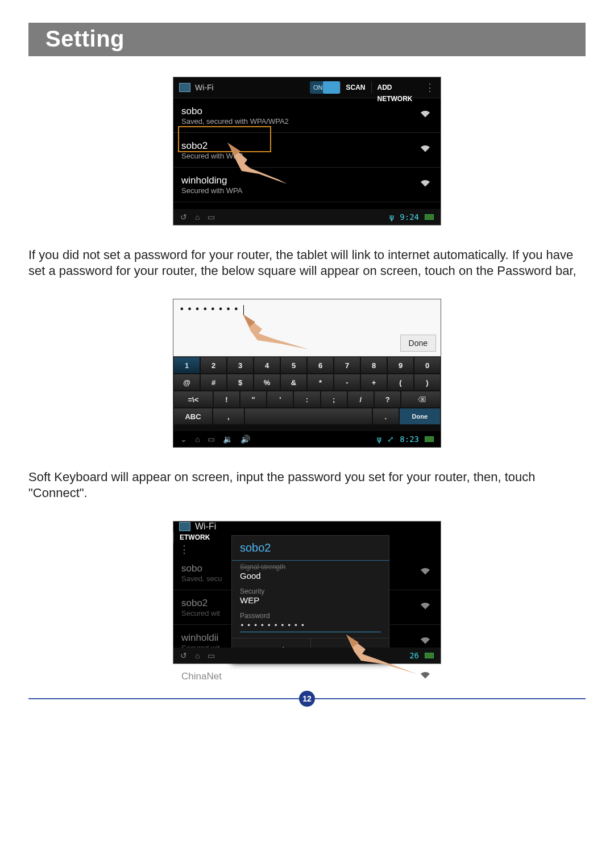 This screenshot has width=614, height=868. Describe the element at coordinates (229, 416) in the screenshot. I see `keyboard-key: ,` at that location.